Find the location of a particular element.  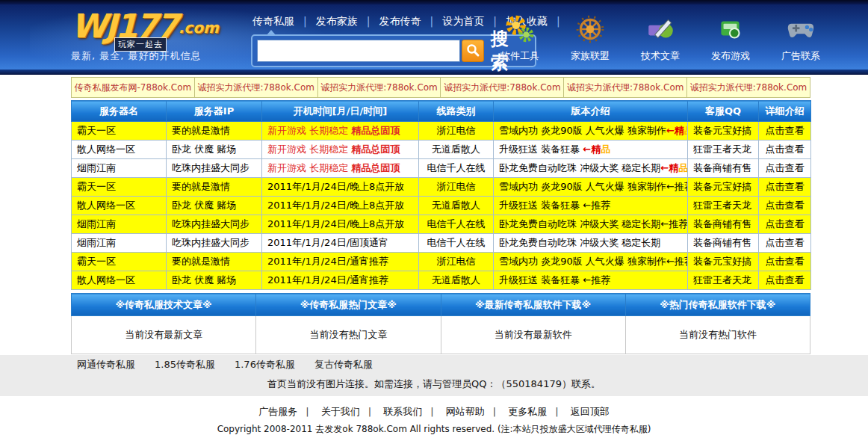

gamepad-icon is located at coordinates (801, 29).